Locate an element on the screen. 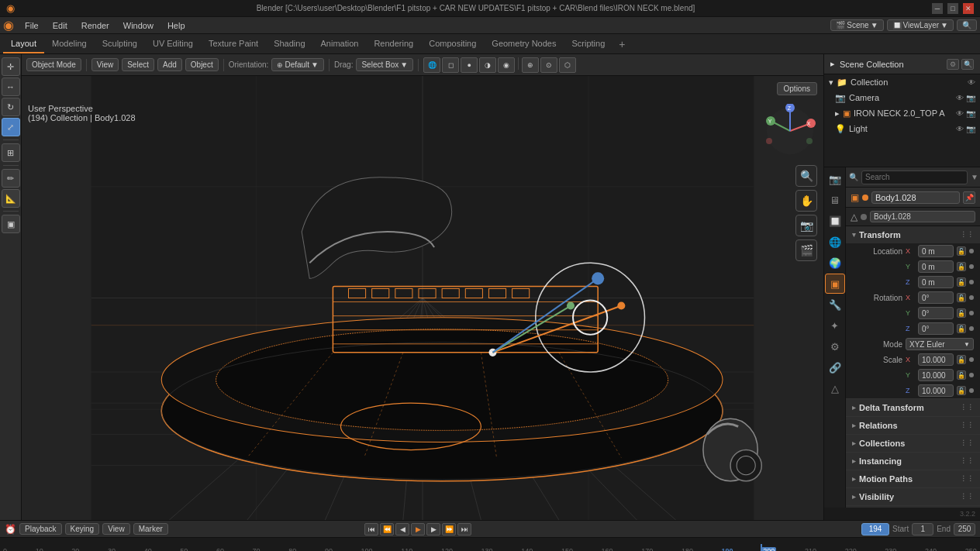 The width and height of the screenshot is (980, 551). iron-neck-eye-icon: 👁 is located at coordinates (960, 113).